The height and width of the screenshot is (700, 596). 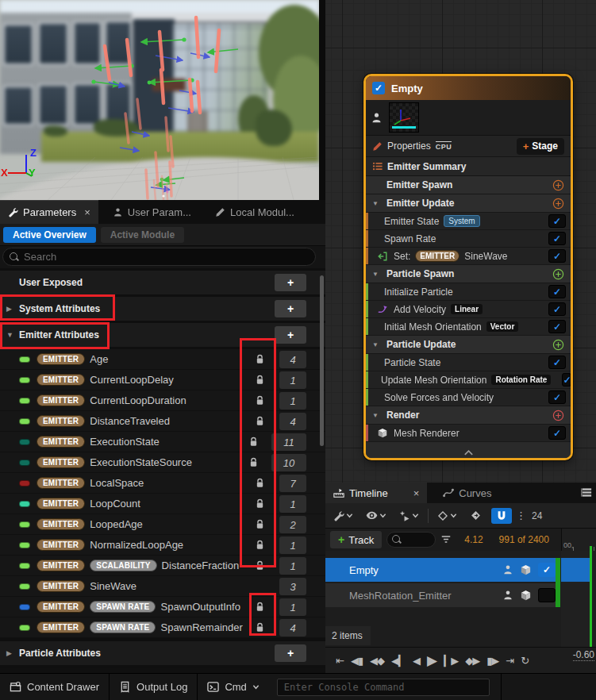 I want to click on filter-icon, so click(x=446, y=540).